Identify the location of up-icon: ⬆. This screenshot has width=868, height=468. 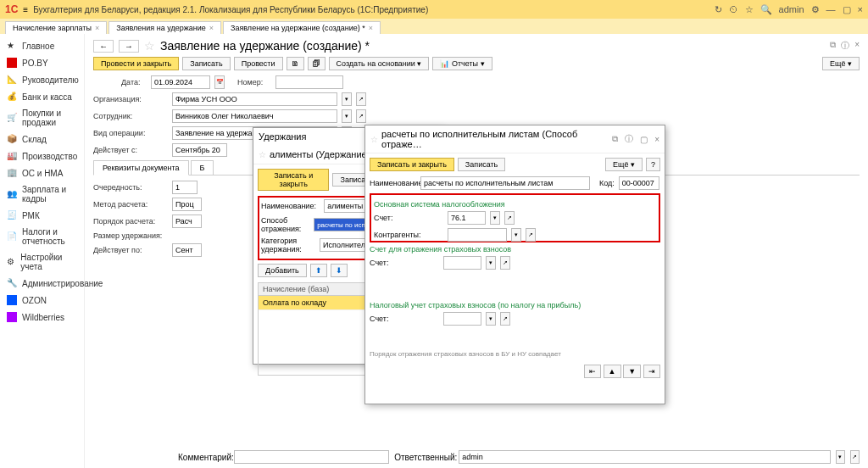
(319, 270).